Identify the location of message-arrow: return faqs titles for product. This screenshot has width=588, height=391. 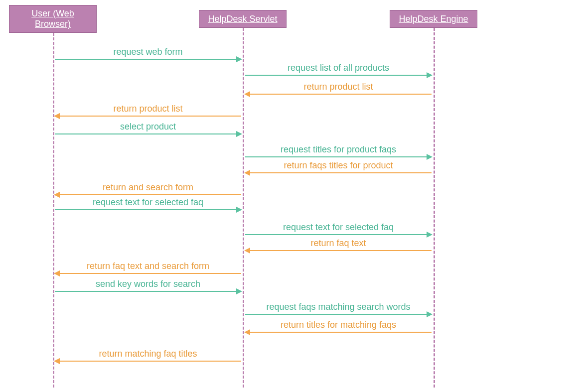
(338, 173).